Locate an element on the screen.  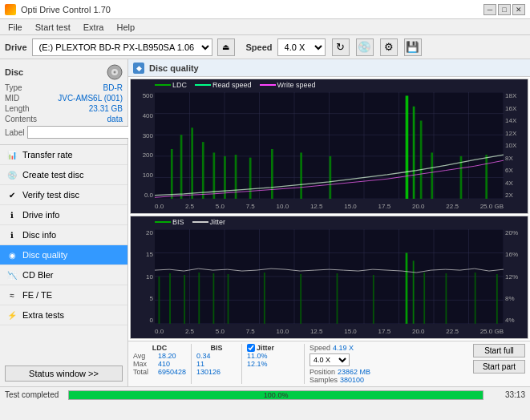
disc-length: 23.31 GB is located at coordinates (106, 109).